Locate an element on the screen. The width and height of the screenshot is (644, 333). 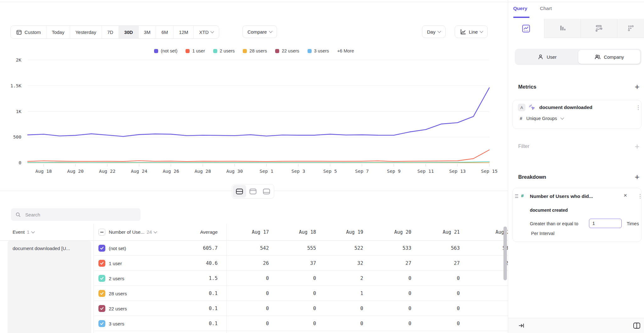
scope-user-label: User is located at coordinates (552, 57).